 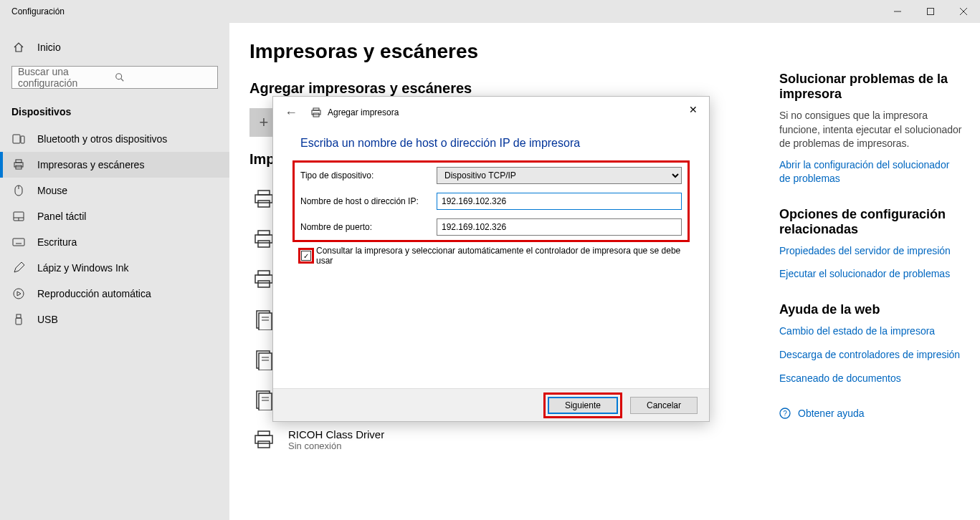 I want to click on search-placeholder: Buscar una configuración, so click(x=66, y=77).